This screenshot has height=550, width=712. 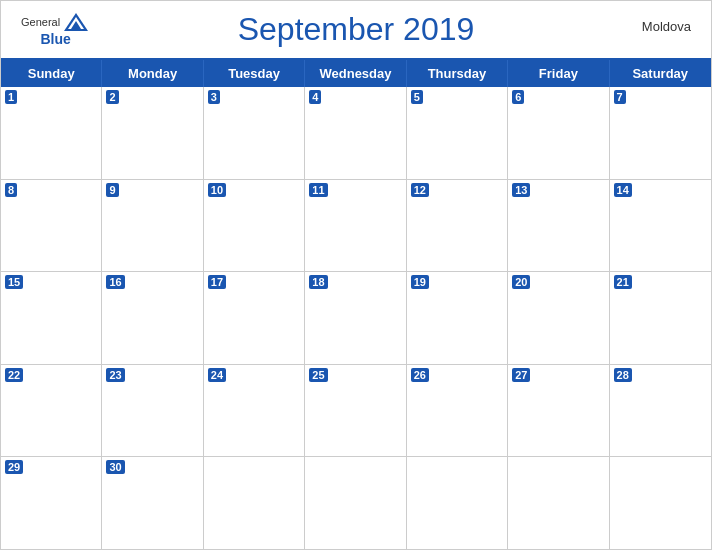 What do you see at coordinates (52, 226) in the screenshot?
I see `day-cell-2-1: 8` at bounding box center [52, 226].